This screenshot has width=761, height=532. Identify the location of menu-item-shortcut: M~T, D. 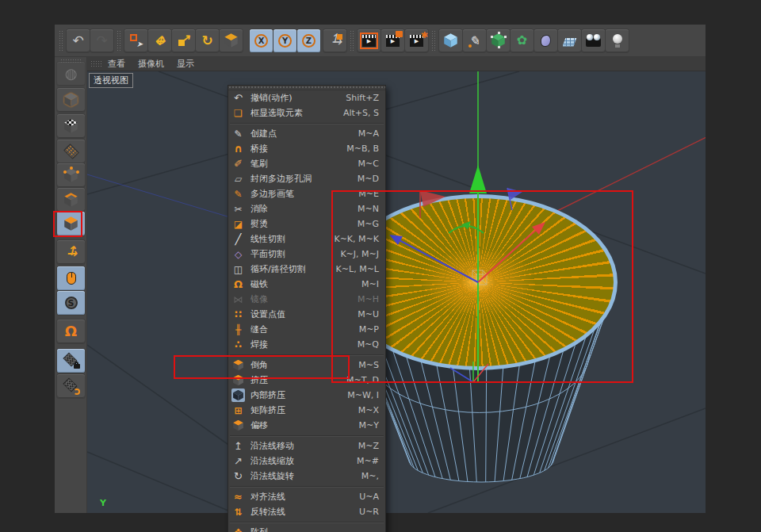
(363, 381).